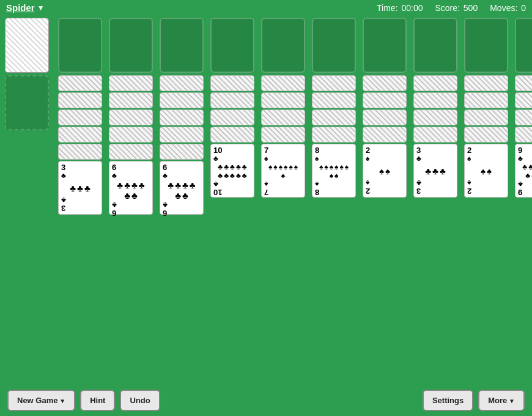 This screenshot has width=532, height=416. Describe the element at coordinates (31, 117) in the screenshot. I see `stock-pile` at that location.